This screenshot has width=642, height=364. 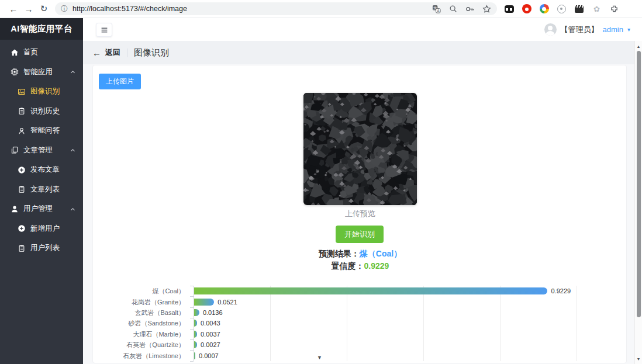 What do you see at coordinates (45, 189) in the screenshot?
I see `sidebar-item-label: 文章列表` at bounding box center [45, 189].